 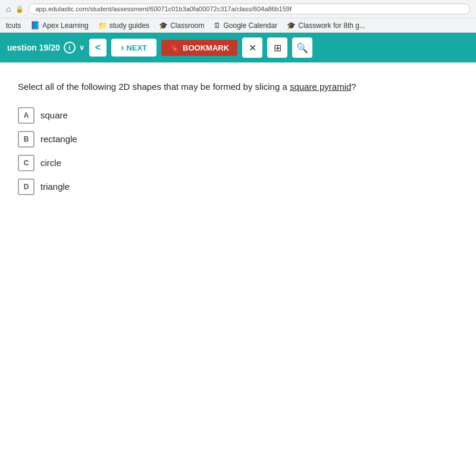 What do you see at coordinates (332, 26) in the screenshot?
I see `classwork-label: Classwork for 8th g...` at bounding box center [332, 26].